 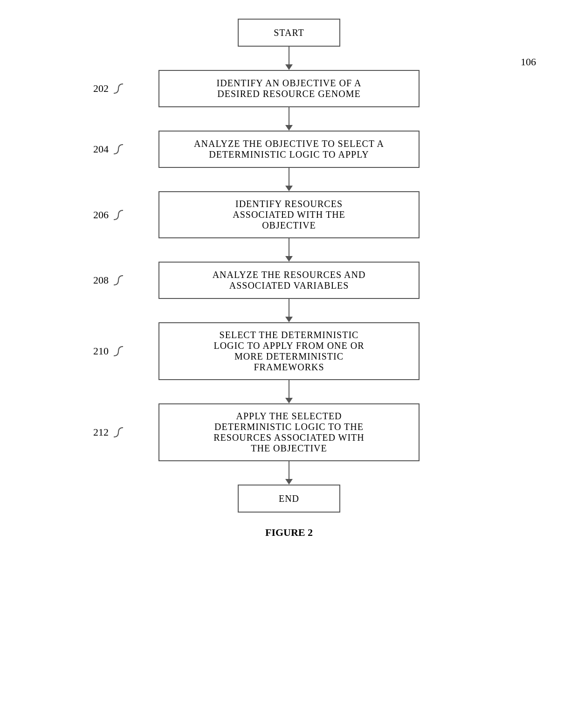 I want to click on box-208-text: ANALYZE THE RESOURCES ANDASSOCIATED VARI…, so click(x=289, y=280).